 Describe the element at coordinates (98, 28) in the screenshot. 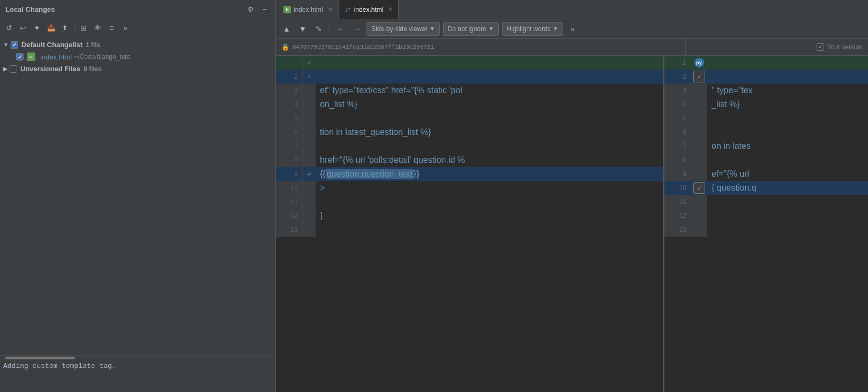

I see `view-icon: 👁` at that location.